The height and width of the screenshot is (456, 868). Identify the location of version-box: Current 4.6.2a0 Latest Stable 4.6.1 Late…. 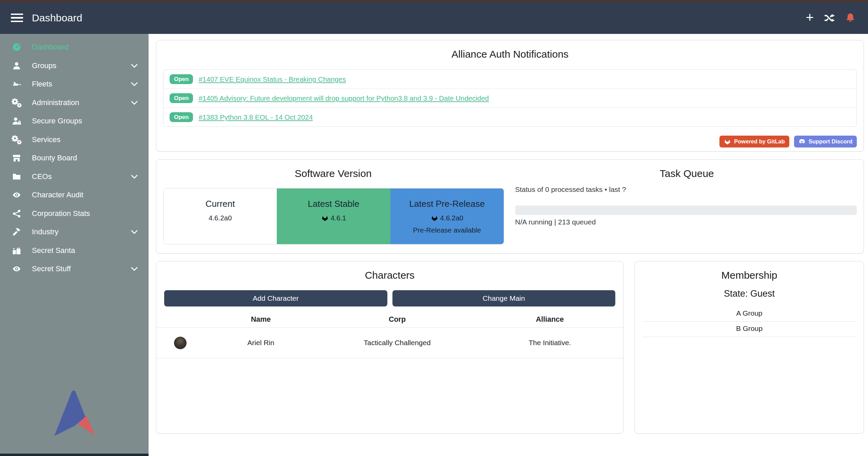
(334, 216).